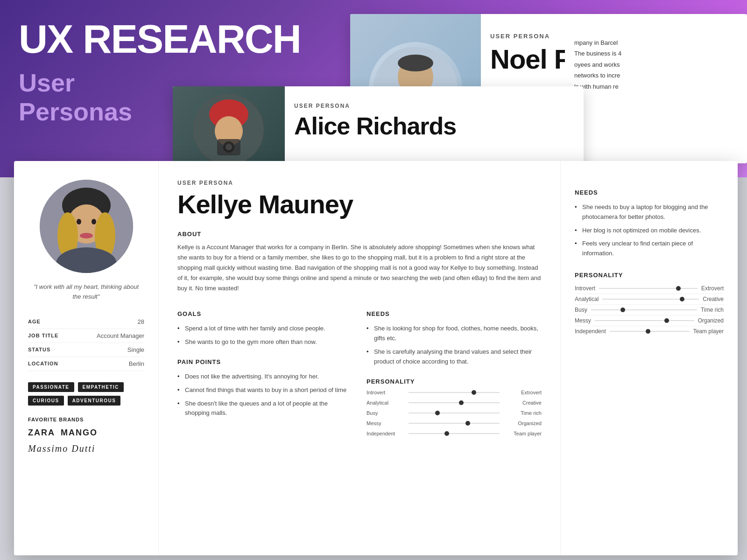  What do you see at coordinates (712, 288) in the screenshot?
I see `right-label-extrovert: Extrovert` at bounding box center [712, 288].